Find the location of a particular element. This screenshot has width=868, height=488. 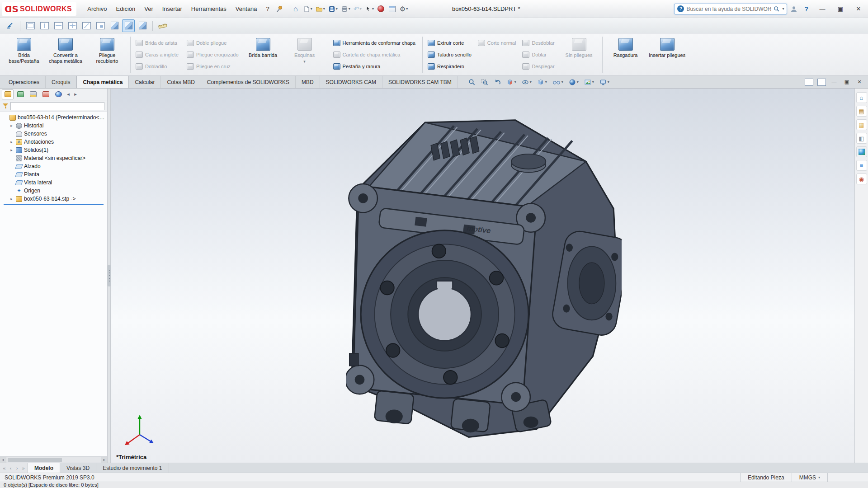

tree-item: Origen is located at coordinates (53, 191).